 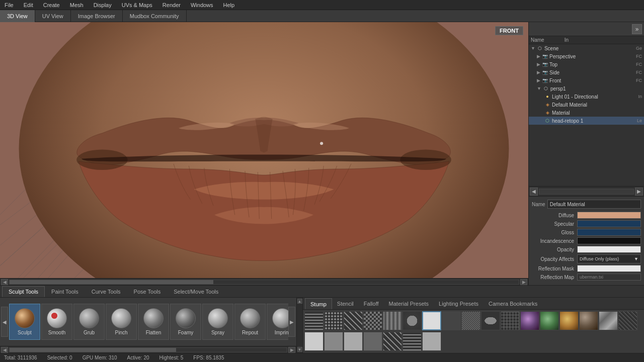 I want to click on tree-item-head-retopo: ⬡ head-retopo 1 Le, so click(x=587, y=121).